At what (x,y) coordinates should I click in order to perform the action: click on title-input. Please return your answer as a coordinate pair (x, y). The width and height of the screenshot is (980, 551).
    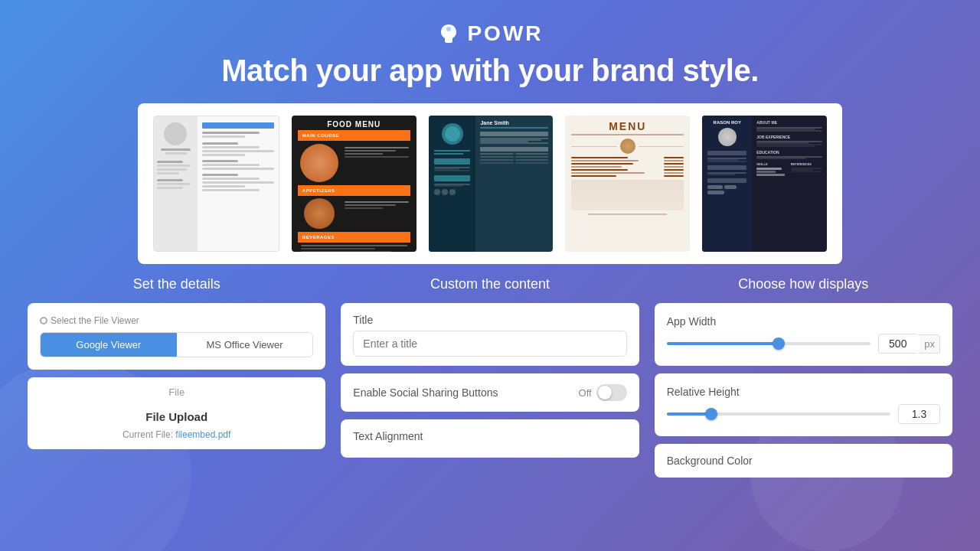
    Looking at the image, I should click on (490, 344).